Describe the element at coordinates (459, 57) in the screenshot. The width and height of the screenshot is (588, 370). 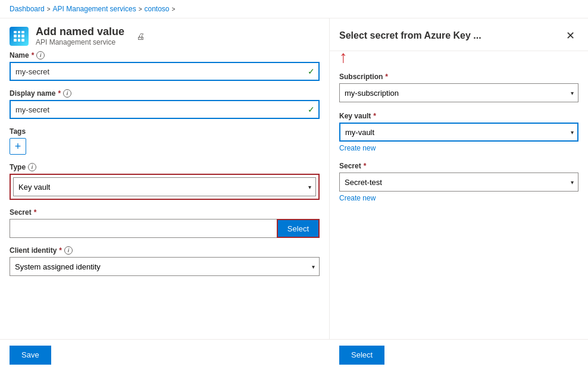
I see `arrow-container: ↑` at that location.